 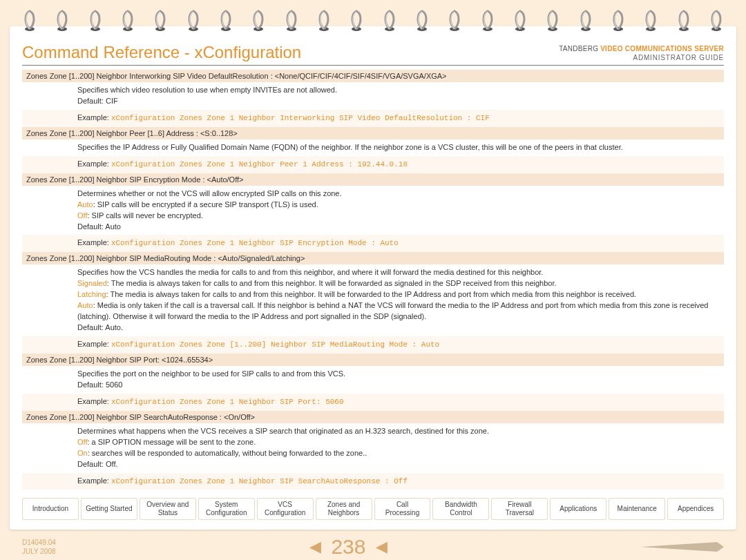 What do you see at coordinates (211, 374) in the screenshot?
I see `text-segment: Specifies the port on the neighbor to be…` at bounding box center [211, 374].